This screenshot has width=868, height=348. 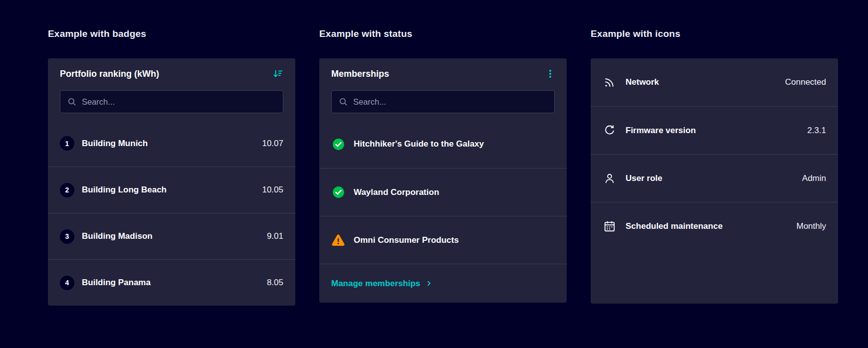 What do you see at coordinates (454, 192) in the screenshot?
I see `row-label: Wayland Corporation` at bounding box center [454, 192].